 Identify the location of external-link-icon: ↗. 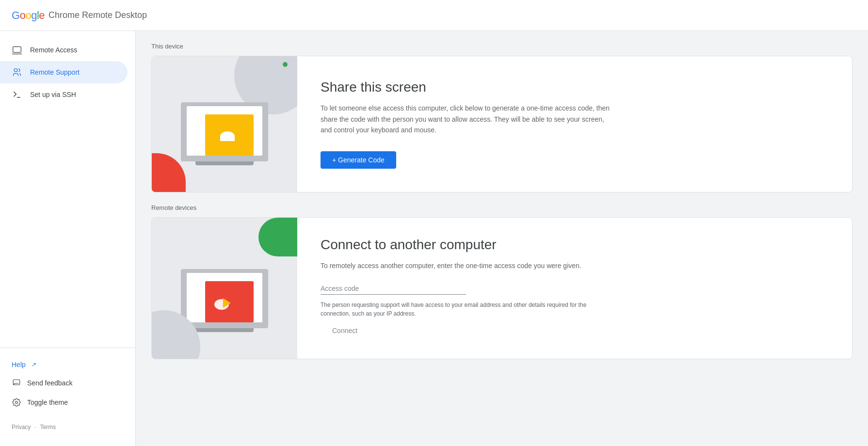
(34, 365).